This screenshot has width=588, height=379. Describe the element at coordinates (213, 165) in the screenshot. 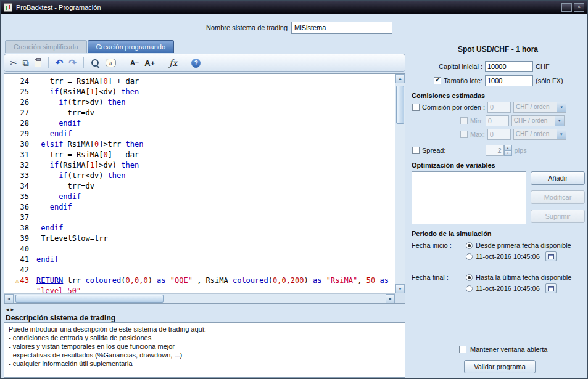

I see `code-line-text: if(RsiMA[1]>dv) then` at that location.